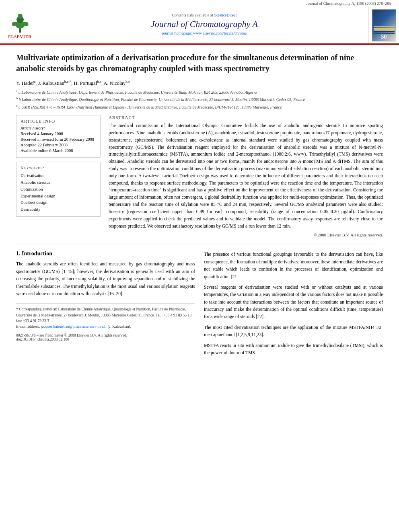  I want to click on email-link: jacques.kaloustian@pharmacie.univ-mrs.fr, so click(74, 327).